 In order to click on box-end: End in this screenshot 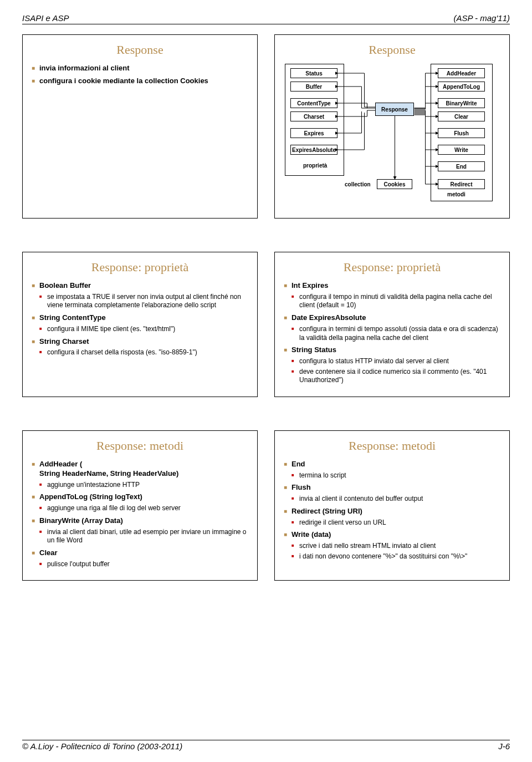, I will do `click(461, 166)`.